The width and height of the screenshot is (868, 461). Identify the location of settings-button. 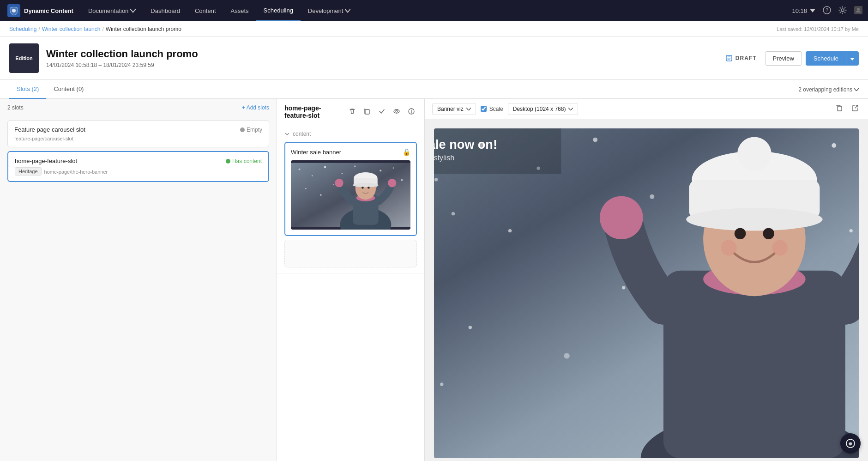
(843, 11).